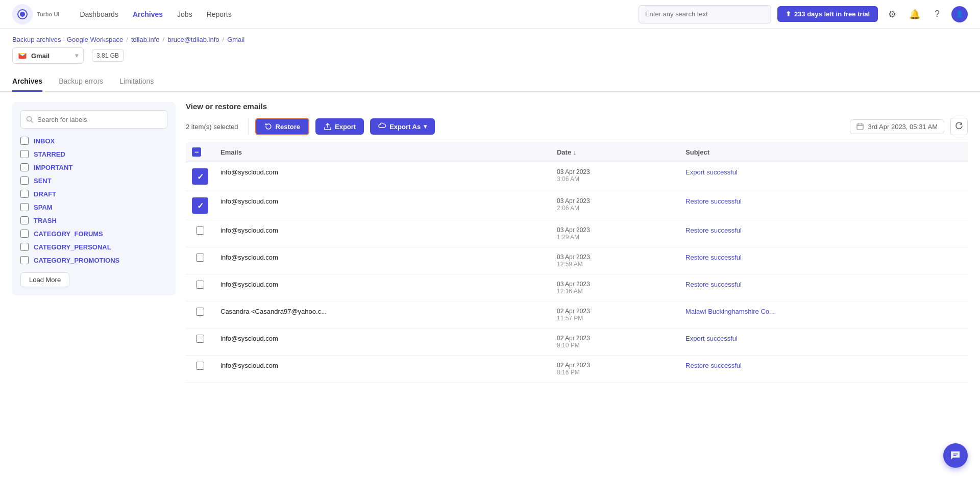 This screenshot has width=980, height=480. I want to click on search-labels-wrapper, so click(94, 119).